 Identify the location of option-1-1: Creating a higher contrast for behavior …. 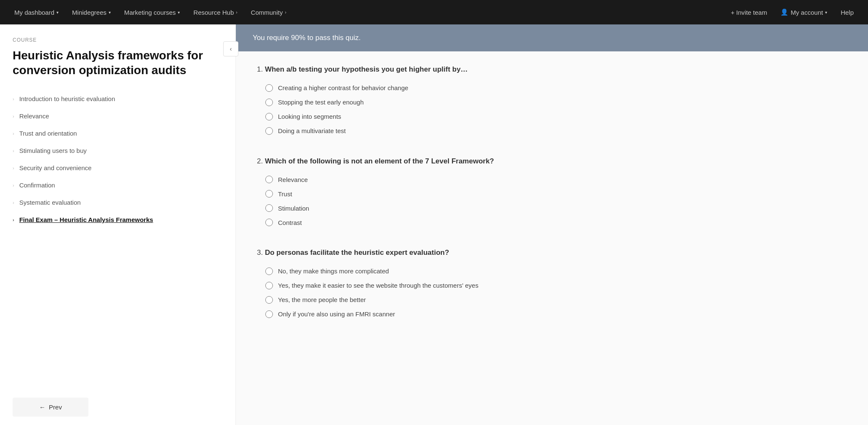
(451, 88).